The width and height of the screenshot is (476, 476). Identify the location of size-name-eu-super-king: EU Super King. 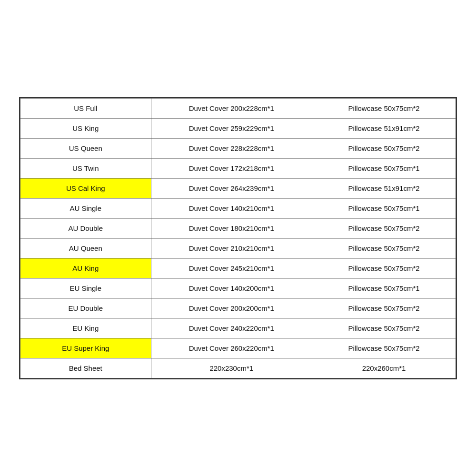
(86, 348).